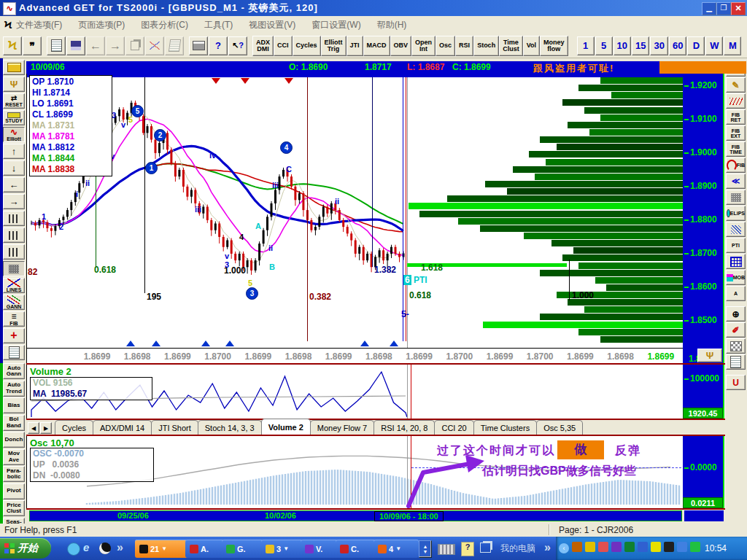  I want to click on pin-icon: Ϟ, so click(12, 46).